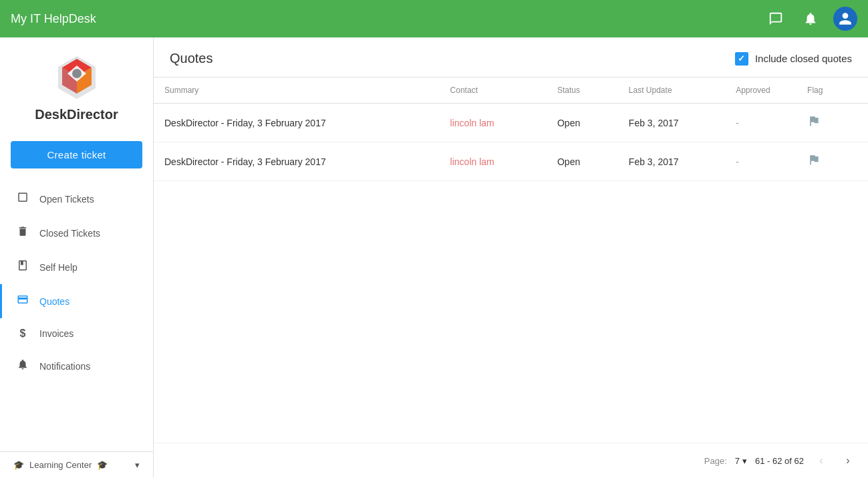 Image resolution: width=868 pixels, height=478 pixels. Describe the element at coordinates (77, 78) in the screenshot. I see `logo-icon` at that location.